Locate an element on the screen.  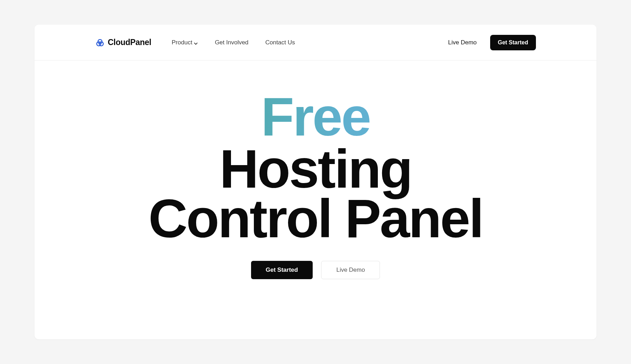
hero-line-control-panel: Control Panel is located at coordinates (316, 219).